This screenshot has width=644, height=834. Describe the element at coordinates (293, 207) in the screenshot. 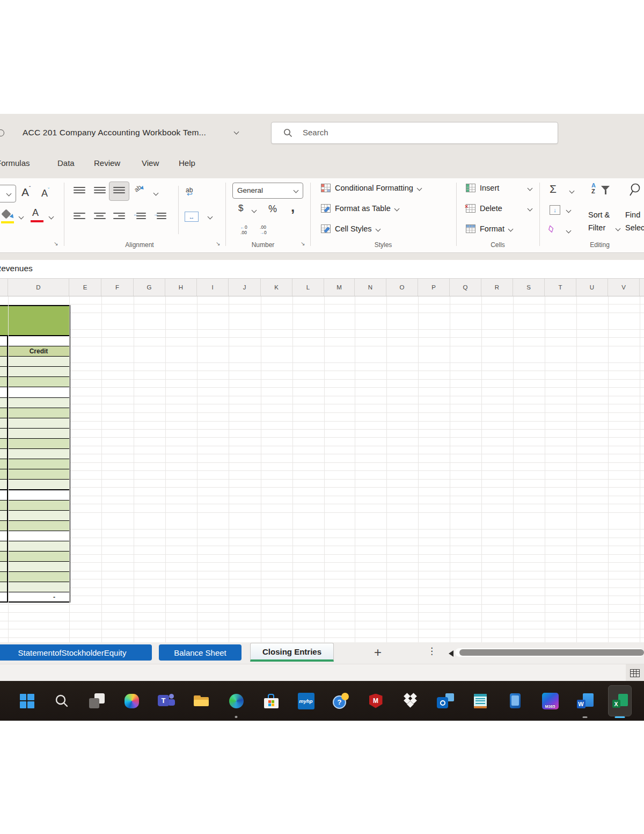

I see `comma-style-button: ,` at that location.